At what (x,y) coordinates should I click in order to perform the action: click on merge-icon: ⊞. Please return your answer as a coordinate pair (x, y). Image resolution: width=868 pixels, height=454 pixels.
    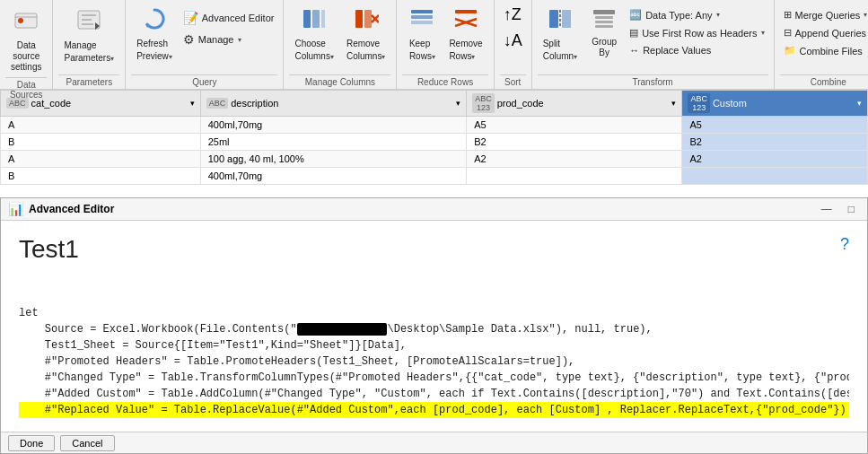
    Looking at the image, I should click on (788, 14).